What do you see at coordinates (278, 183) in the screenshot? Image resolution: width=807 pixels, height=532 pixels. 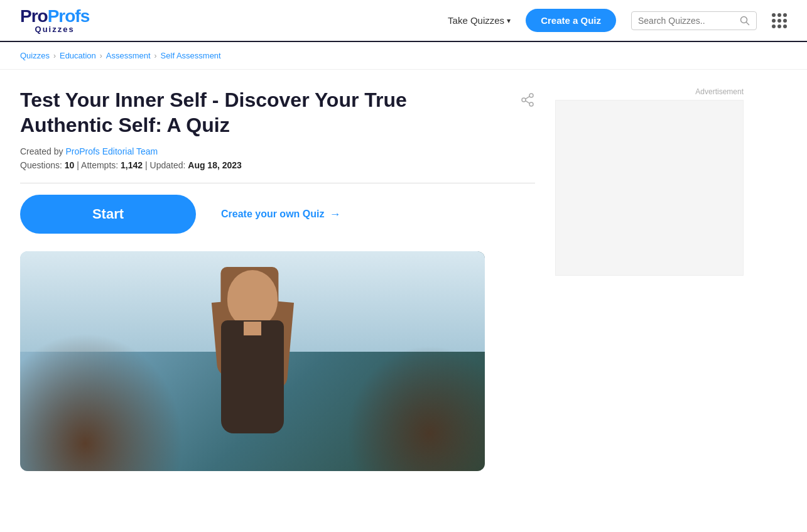 I see `divider` at bounding box center [278, 183].